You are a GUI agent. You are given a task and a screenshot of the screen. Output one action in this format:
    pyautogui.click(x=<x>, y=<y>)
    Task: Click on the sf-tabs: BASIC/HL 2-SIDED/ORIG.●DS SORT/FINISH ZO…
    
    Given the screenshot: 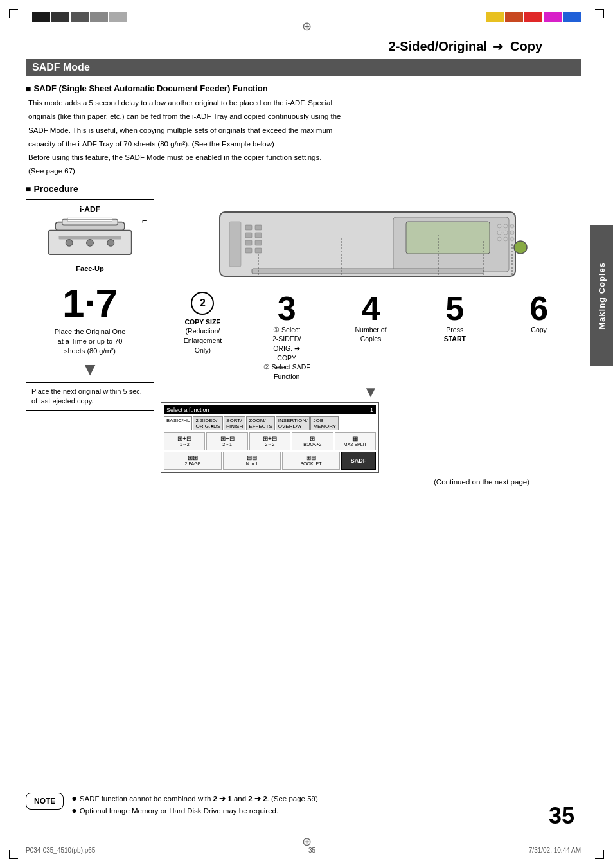 What is the action you would take?
    pyautogui.click(x=270, y=423)
    